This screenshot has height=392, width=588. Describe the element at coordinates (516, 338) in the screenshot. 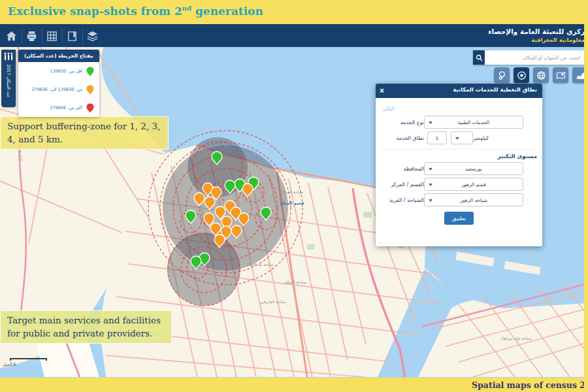

I see `map-text-label: سباحة لوك بورفؤاد` at that location.